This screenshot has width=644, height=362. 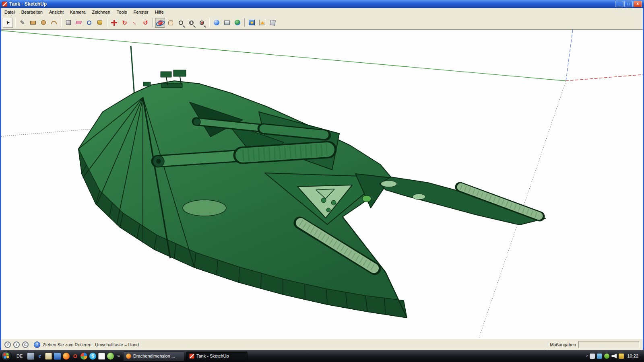 I want to click on tank-barrel-upper-sleeve, so click(x=294, y=132).